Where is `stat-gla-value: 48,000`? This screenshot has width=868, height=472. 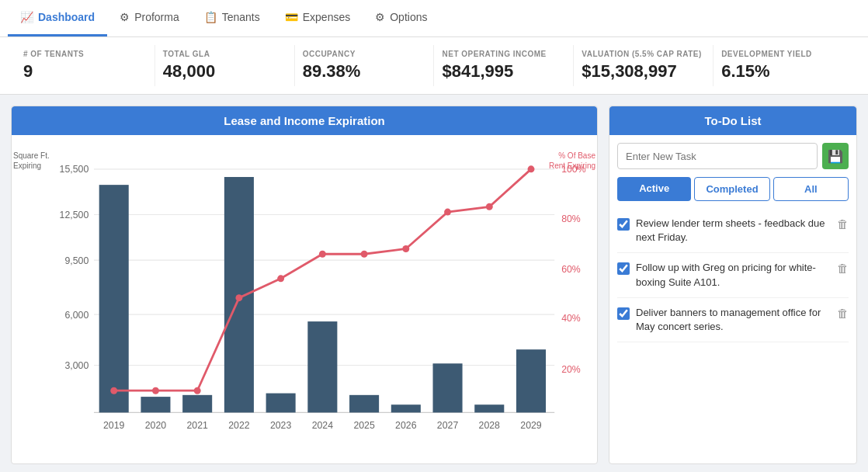 stat-gla-value: 48,000 is located at coordinates (225, 71).